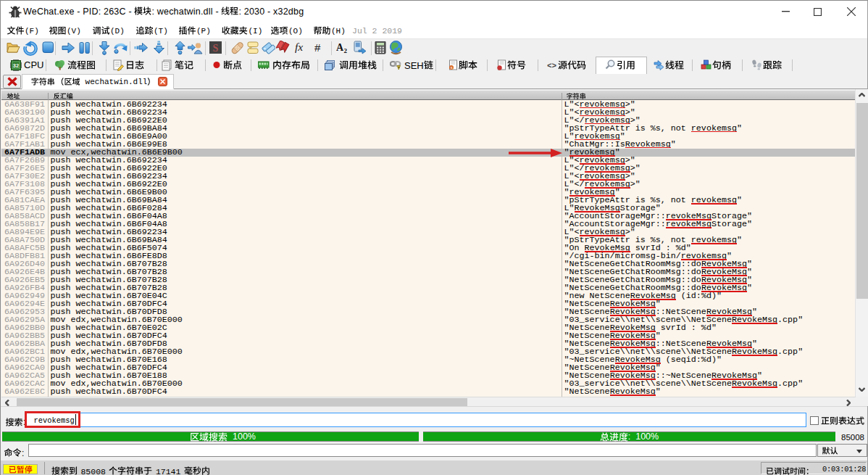  Describe the element at coordinates (216, 48) in the screenshot. I see `svg-text: S` at that location.